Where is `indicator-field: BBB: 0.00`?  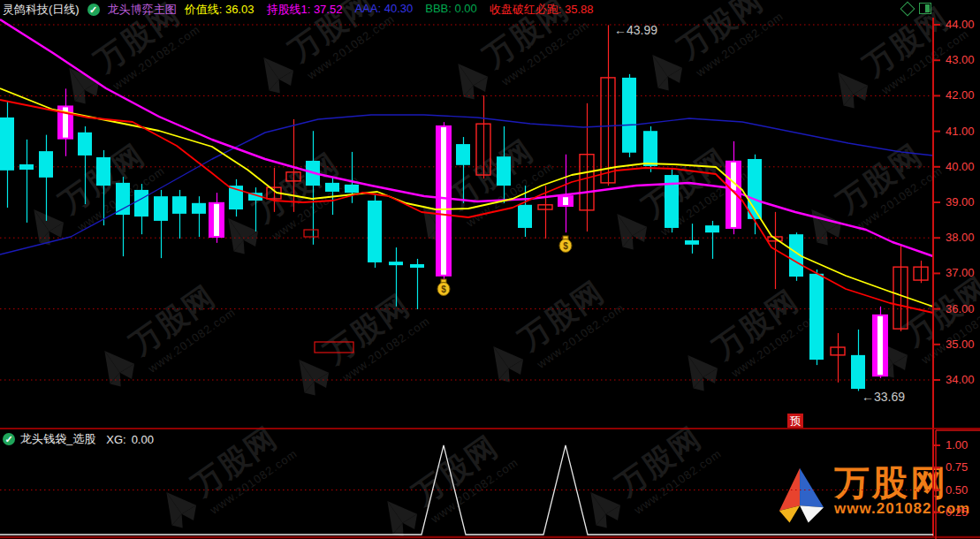 indicator-field: BBB: 0.00 is located at coordinates (451, 10).